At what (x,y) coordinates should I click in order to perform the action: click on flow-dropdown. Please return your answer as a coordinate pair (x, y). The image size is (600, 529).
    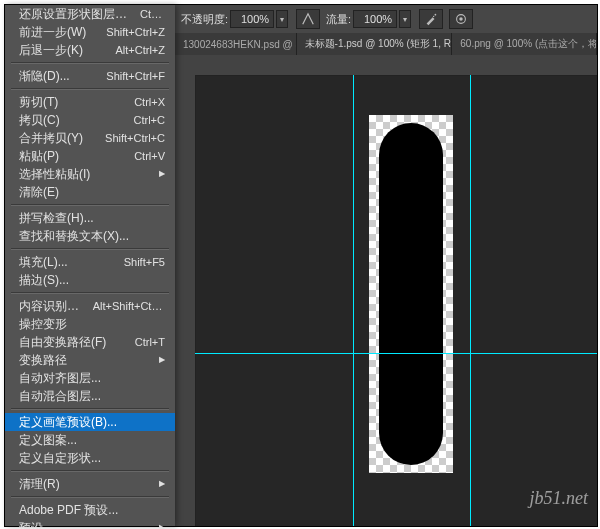
    Looking at the image, I should click on (405, 19).